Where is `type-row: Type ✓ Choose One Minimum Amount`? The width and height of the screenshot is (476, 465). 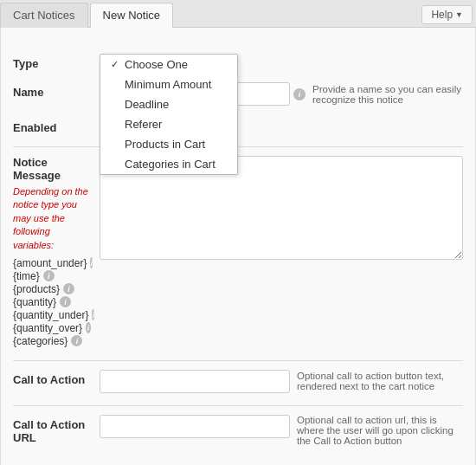
type-row: Type ✓ Choose One Minimum Amount is located at coordinates (238, 62).